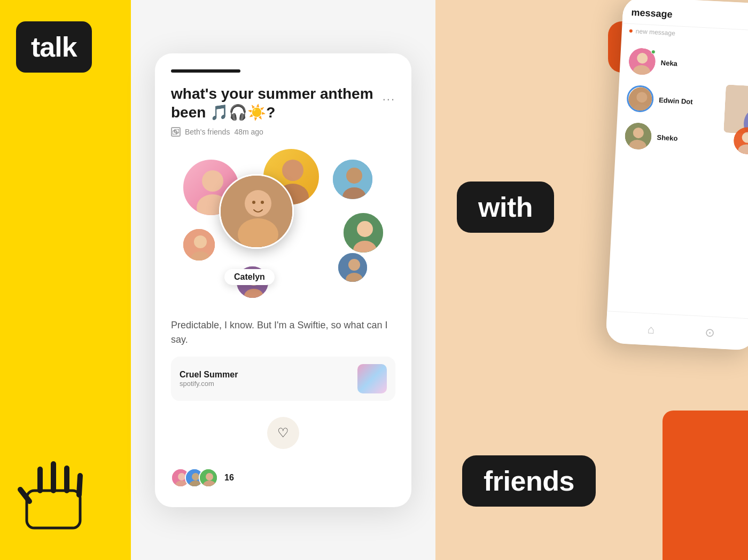 This screenshot has width=748, height=560. What do you see at coordinates (202, 478) in the screenshot?
I see `likers-group: 16` at bounding box center [202, 478].